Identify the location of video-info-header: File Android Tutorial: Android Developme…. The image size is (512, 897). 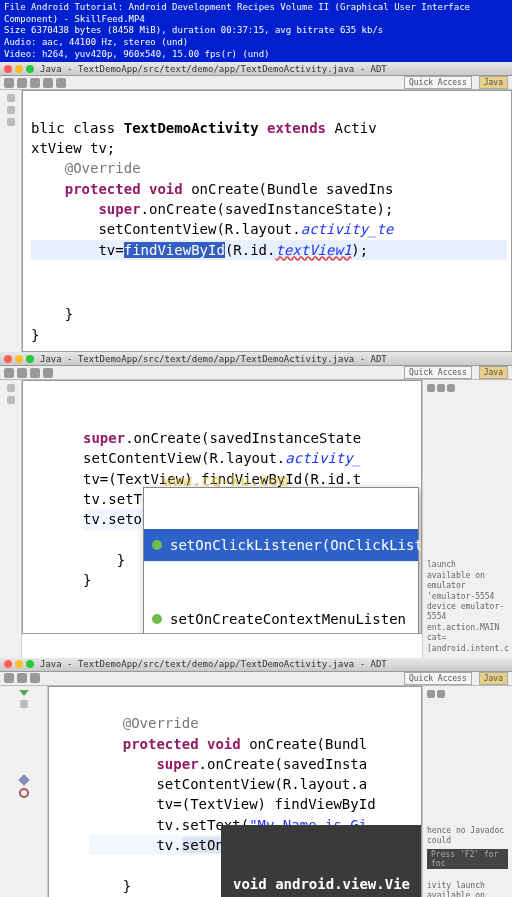
(256, 31).